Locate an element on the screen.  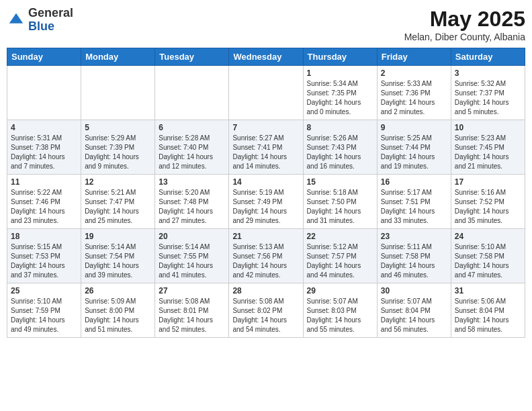
day-number: 4 is located at coordinates (44, 128).